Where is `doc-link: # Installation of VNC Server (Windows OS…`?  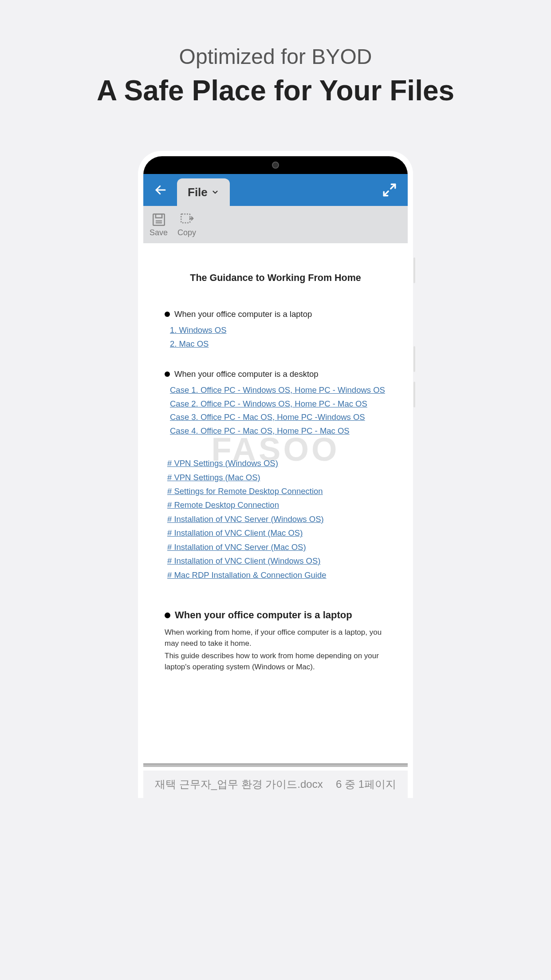 doc-link: # Installation of VNC Server (Windows OS… is located at coordinates (277, 519).